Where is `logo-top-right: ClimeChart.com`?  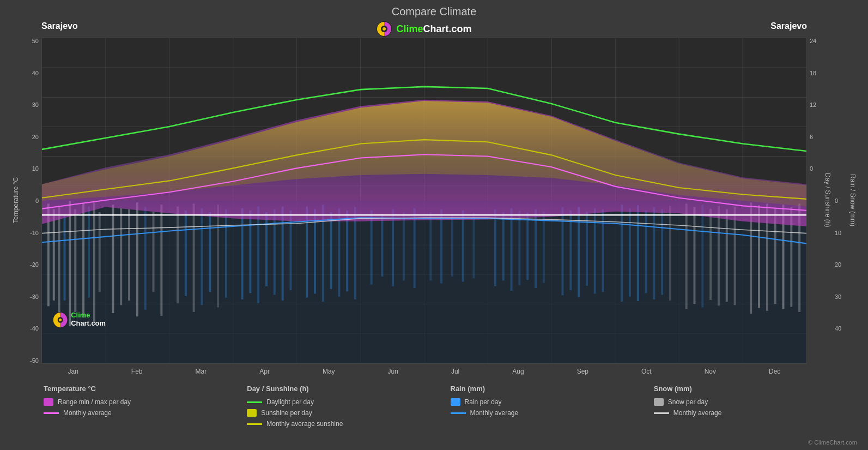
logo-top-right: ClimeChart.com is located at coordinates (424, 29).